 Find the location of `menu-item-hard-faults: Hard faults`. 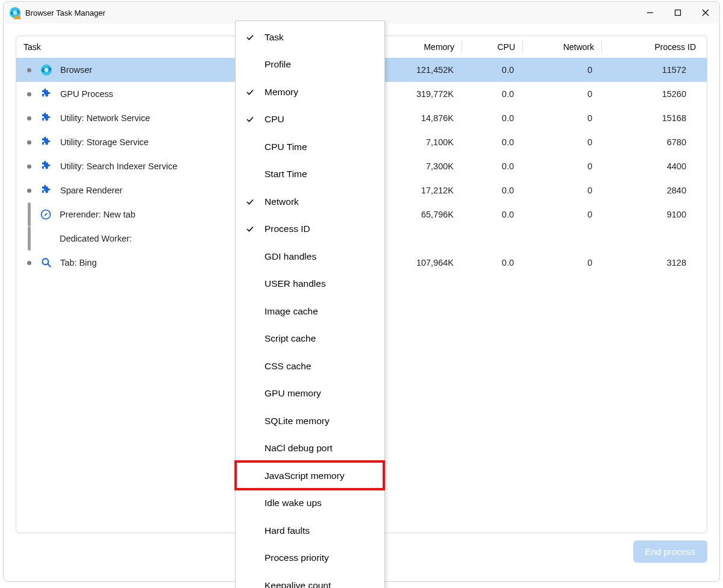

menu-item-hard-faults: Hard faults is located at coordinates (310, 531).